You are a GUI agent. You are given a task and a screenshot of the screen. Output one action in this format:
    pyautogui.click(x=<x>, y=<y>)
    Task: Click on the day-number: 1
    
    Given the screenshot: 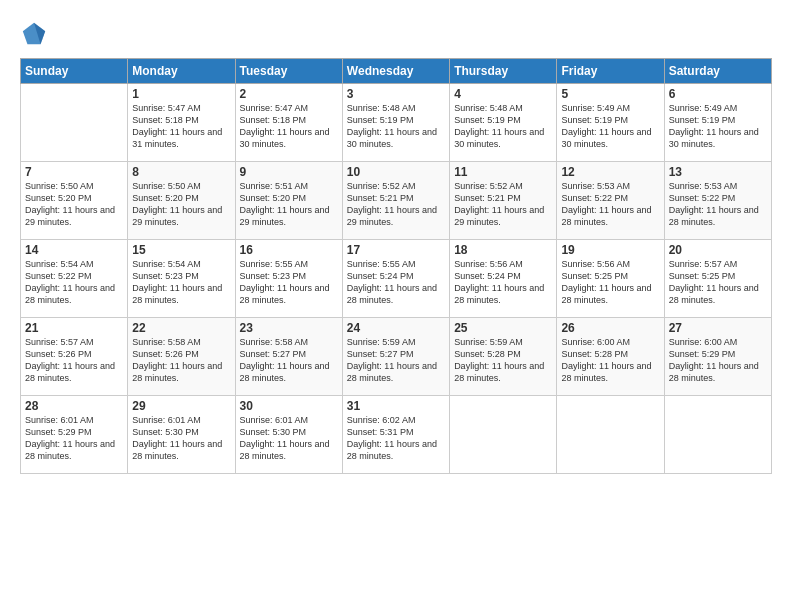 What is the action you would take?
    pyautogui.click(x=181, y=94)
    